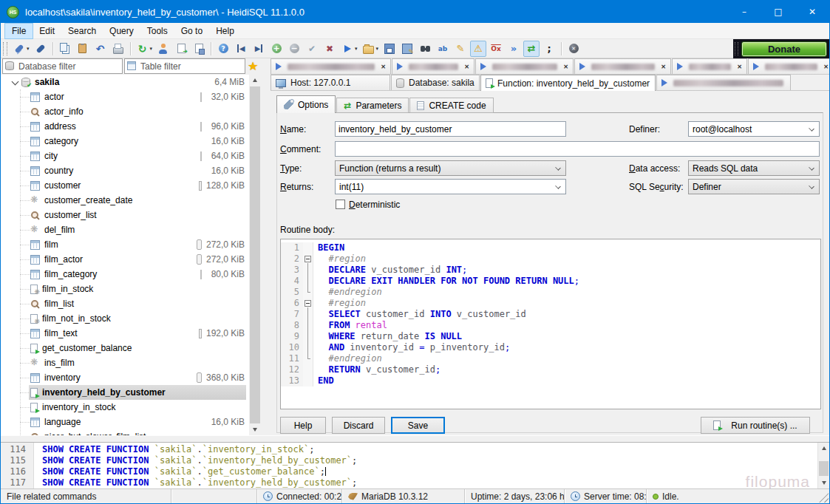  I want to click on tree-item-inventory: inventory368,0 KiB, so click(125, 378).